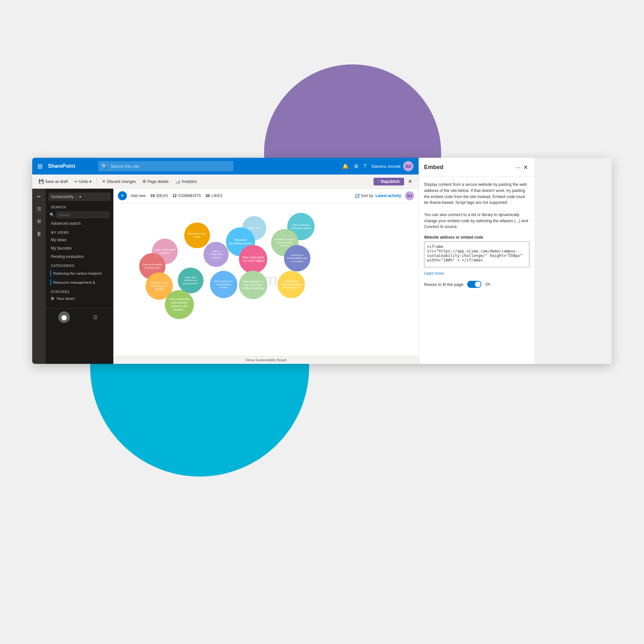  What do you see at coordinates (79, 232) in the screenshot?
I see `my-views-section-label: MY VIEWS` at bounding box center [79, 232].